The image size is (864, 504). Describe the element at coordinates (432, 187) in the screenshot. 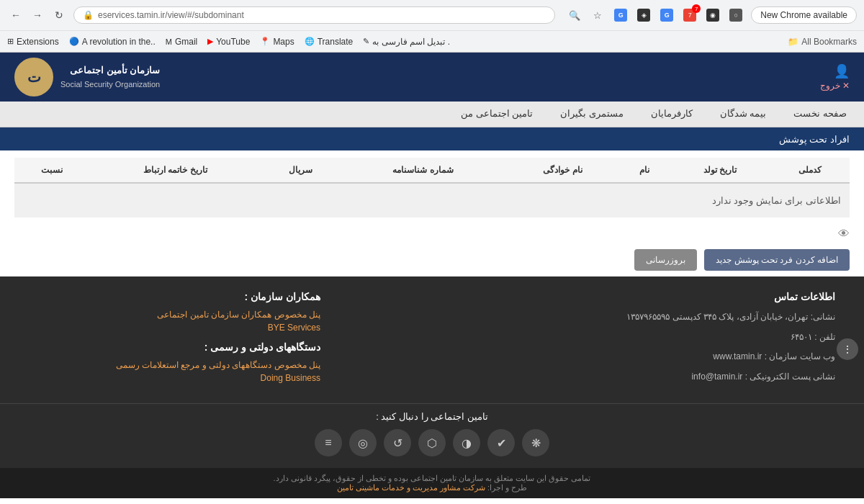

I see `data-table: کدملی تاریخ تولد نام نام خوادگی شماره شن…` at that location.